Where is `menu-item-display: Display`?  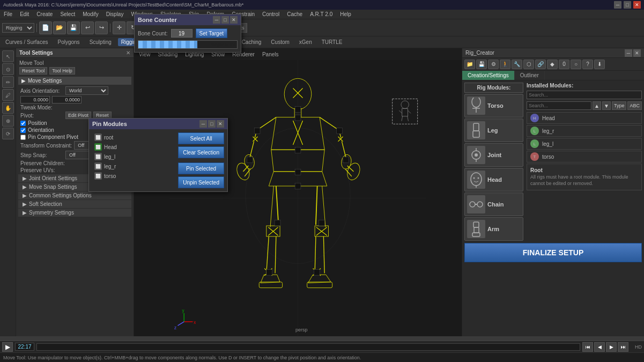 menu-item-display: Display is located at coordinates (115, 14).